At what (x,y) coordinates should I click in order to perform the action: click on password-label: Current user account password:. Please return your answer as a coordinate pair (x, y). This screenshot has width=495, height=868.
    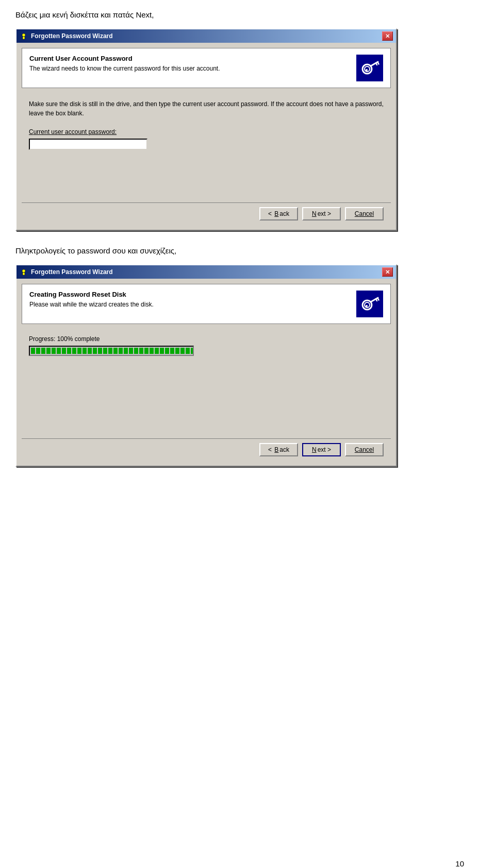
    Looking at the image, I should click on (206, 132).